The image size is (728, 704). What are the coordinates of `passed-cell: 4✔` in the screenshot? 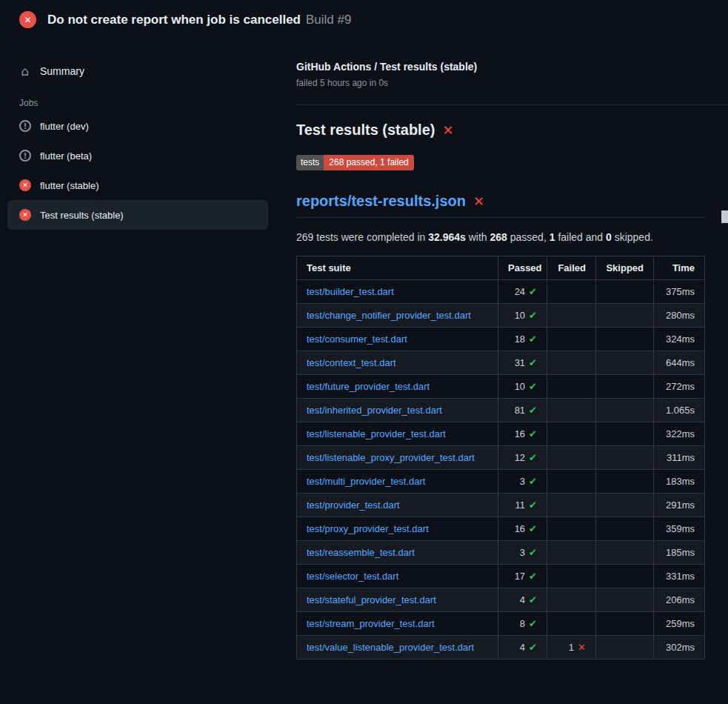 It's located at (523, 600).